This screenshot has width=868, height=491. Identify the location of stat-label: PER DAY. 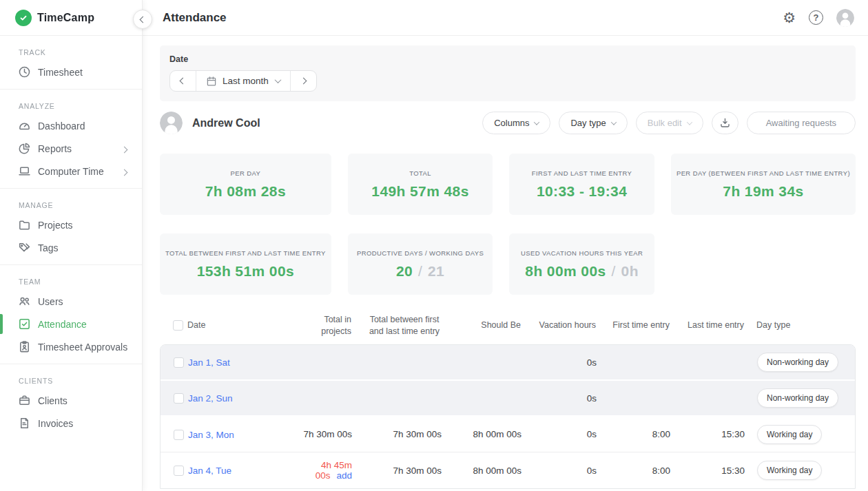
(245, 174).